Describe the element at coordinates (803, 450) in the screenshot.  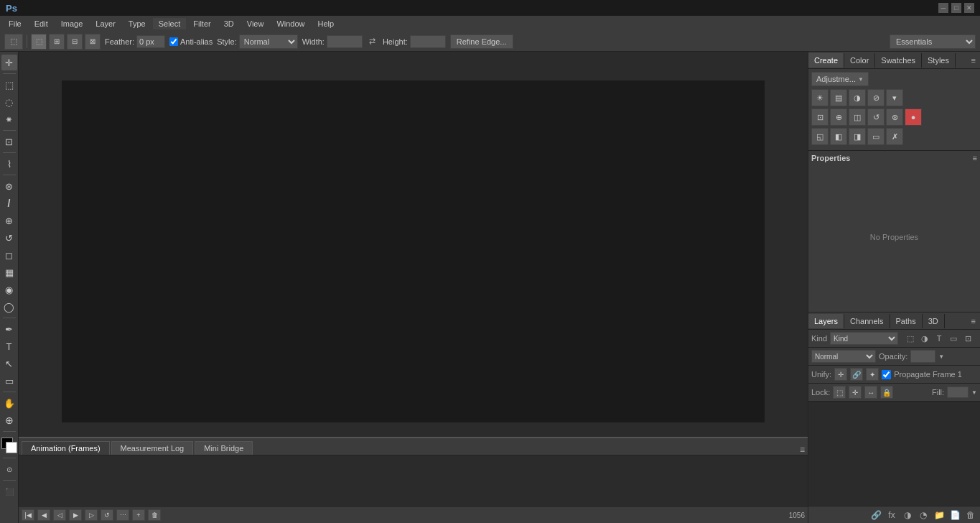
I see `bottom-panel-menu-icon: ≡` at that location.